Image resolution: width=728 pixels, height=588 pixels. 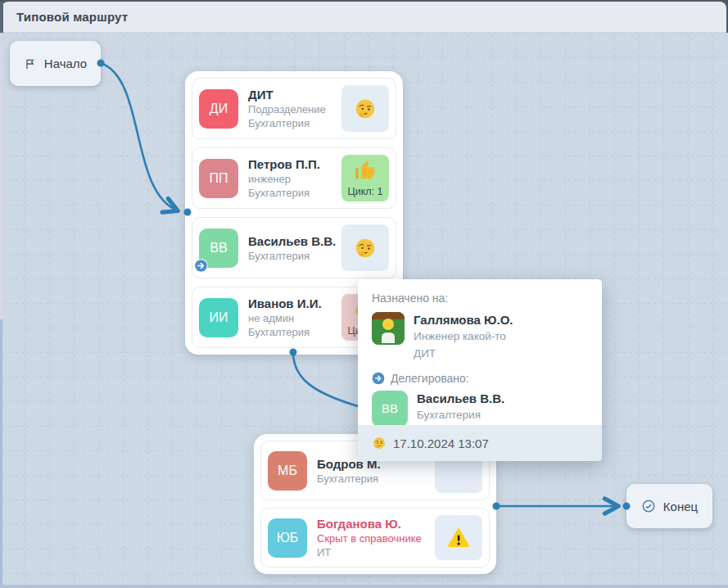 What do you see at coordinates (463, 320) in the screenshot?
I see `assignee-name: Галлямова Ю.О.` at bounding box center [463, 320].